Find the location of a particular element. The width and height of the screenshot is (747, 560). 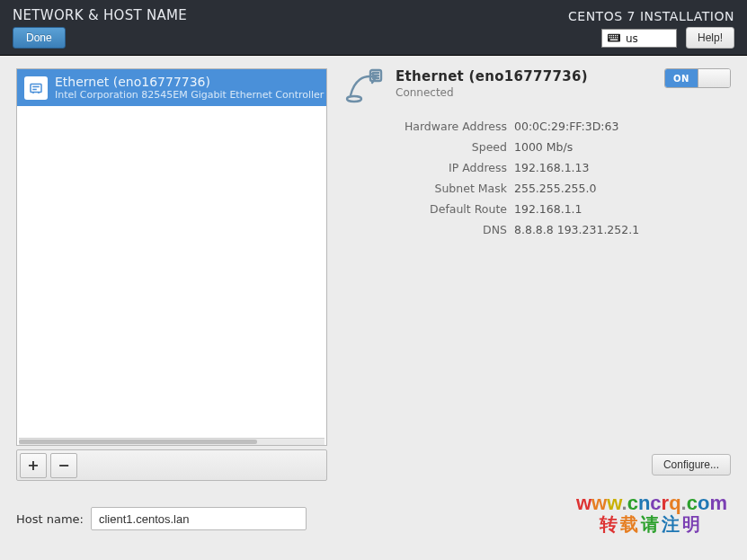

done-button: Done is located at coordinates (40, 38).